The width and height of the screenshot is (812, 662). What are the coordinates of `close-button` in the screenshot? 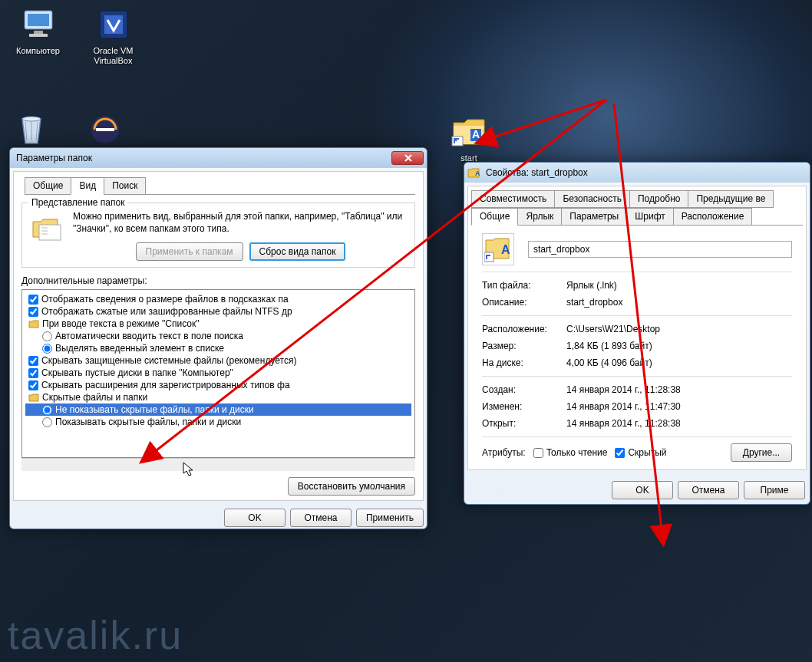 It's located at (408, 158).